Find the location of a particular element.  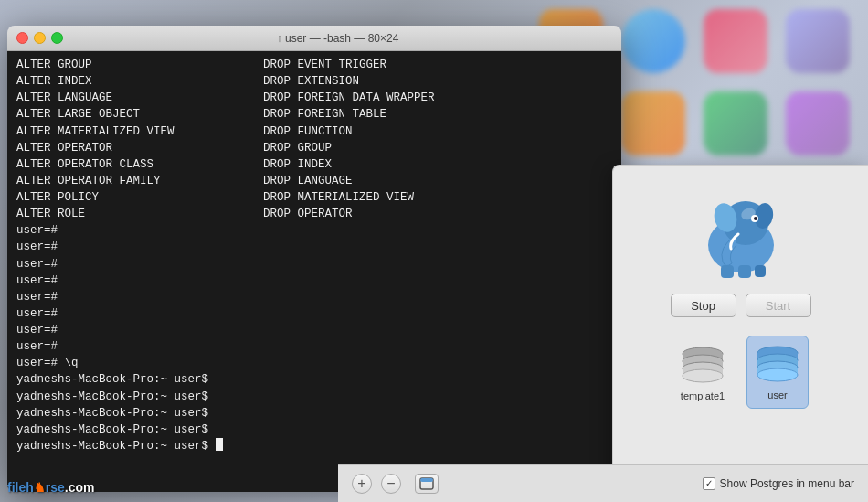

show-postgres-label: Show Postgres in menu bar is located at coordinates (788, 484).